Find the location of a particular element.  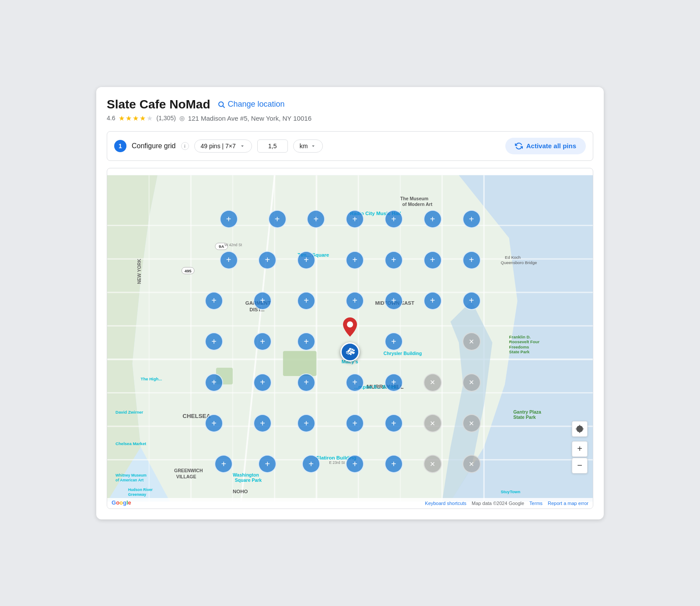

map-footer: Google Keyboard shortcuts Map data ©2024… is located at coordinates (350, 503).